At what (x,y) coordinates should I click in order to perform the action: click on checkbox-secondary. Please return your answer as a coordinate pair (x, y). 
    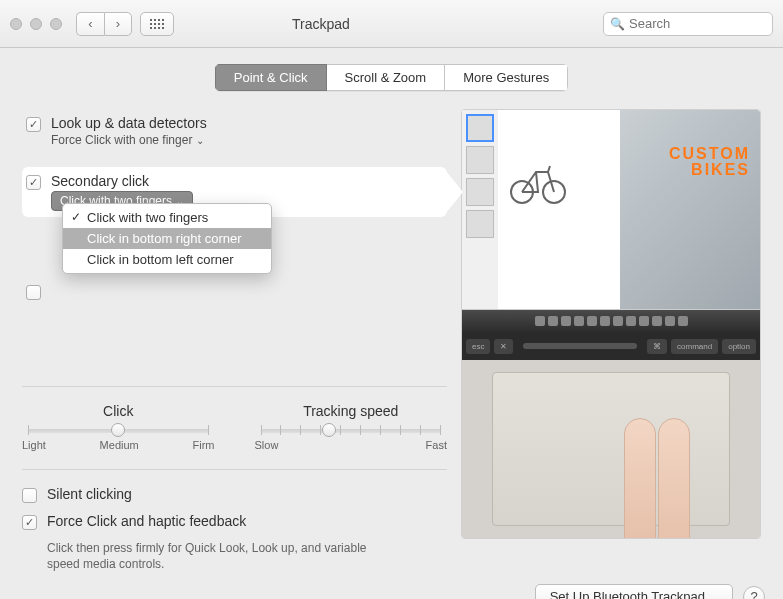
    Looking at the image, I should click on (34, 182).